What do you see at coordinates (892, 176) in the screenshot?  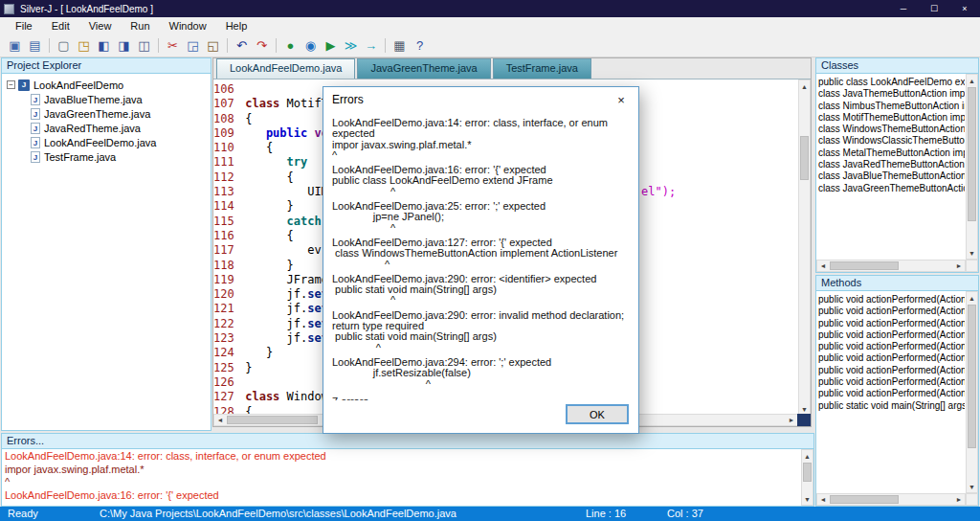 I see `class-item: class JavaBlueThemeButtonAction extends` at bounding box center [892, 176].